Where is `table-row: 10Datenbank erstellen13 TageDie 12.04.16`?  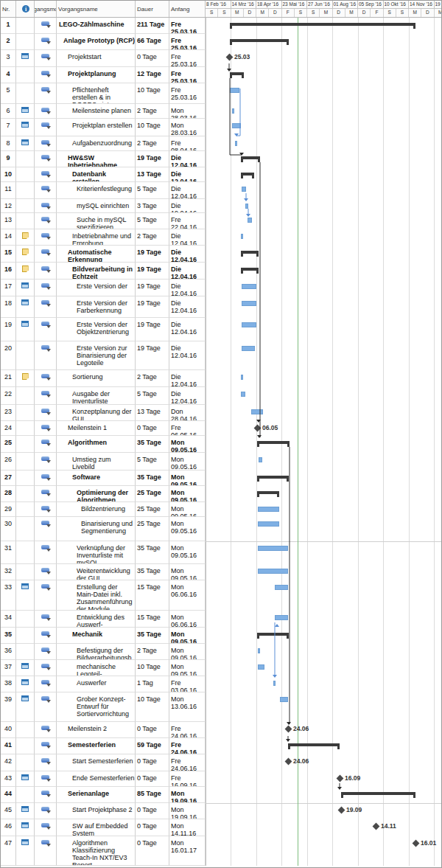 table-row: 10Datenbank erstellen13 TageDie 12.04.16 is located at coordinates (221, 175).